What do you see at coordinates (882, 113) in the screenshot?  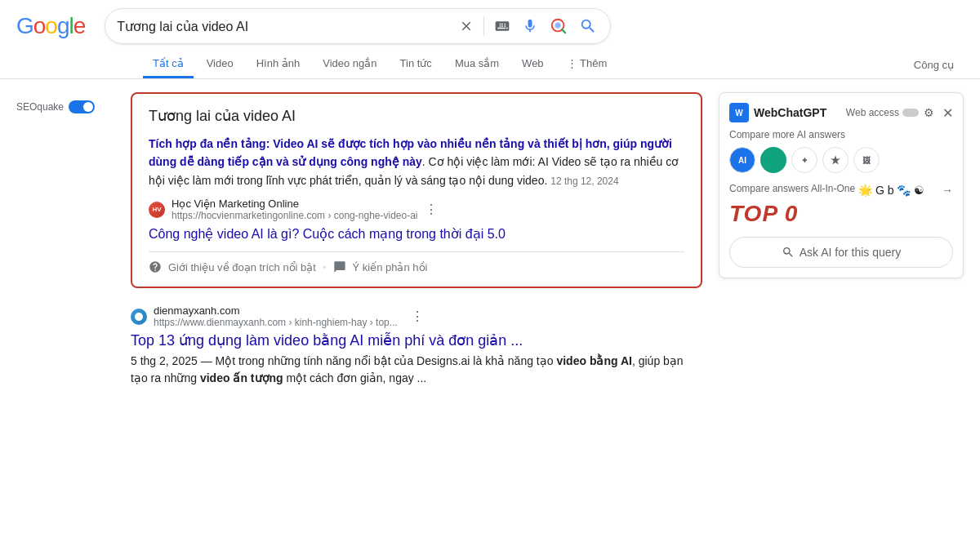 I see `web-access-toggle: Web access` at bounding box center [882, 113].